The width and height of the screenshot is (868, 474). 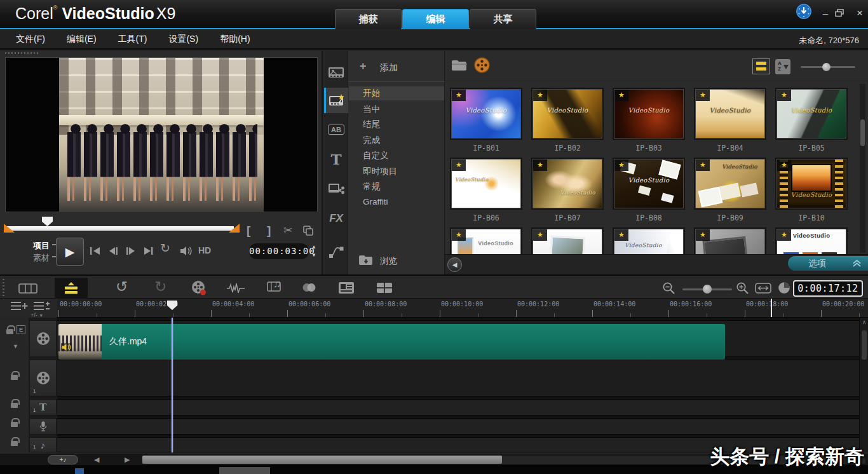 I want to click on update-globe-icon, so click(x=804, y=11).